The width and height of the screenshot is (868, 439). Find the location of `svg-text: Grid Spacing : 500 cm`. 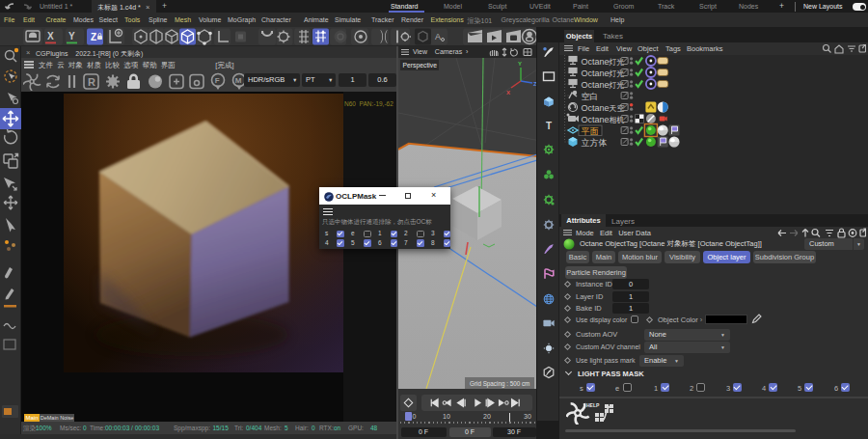

svg-text: Grid Spacing : 500 cm is located at coordinates (500, 384).